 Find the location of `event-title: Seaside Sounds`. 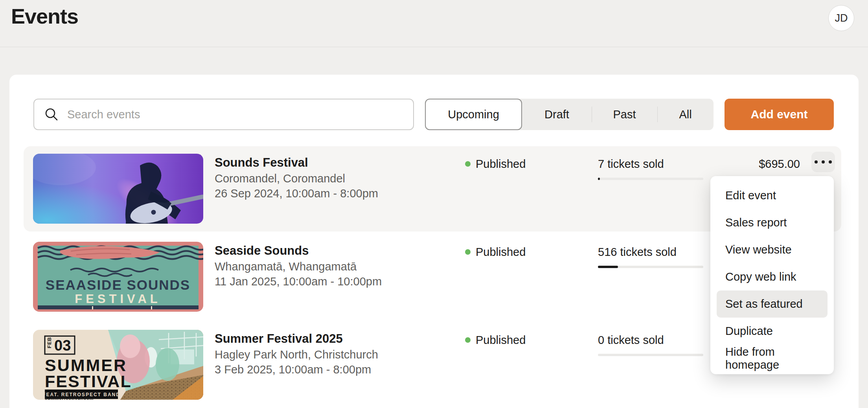

event-title: Seaside Sounds is located at coordinates (298, 251).